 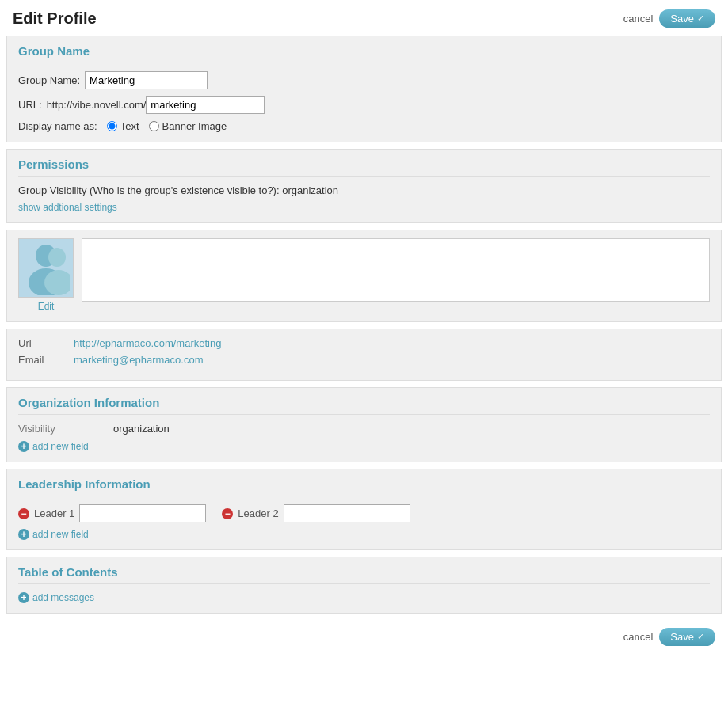 What do you see at coordinates (364, 575) in the screenshot?
I see `toc-section-title: Table of Contents` at bounding box center [364, 575].